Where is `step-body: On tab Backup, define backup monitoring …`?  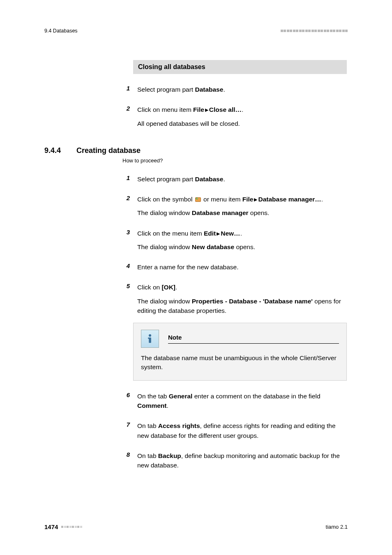
step-body: On tab Backup, define backup monitoring … is located at coordinates (242, 460).